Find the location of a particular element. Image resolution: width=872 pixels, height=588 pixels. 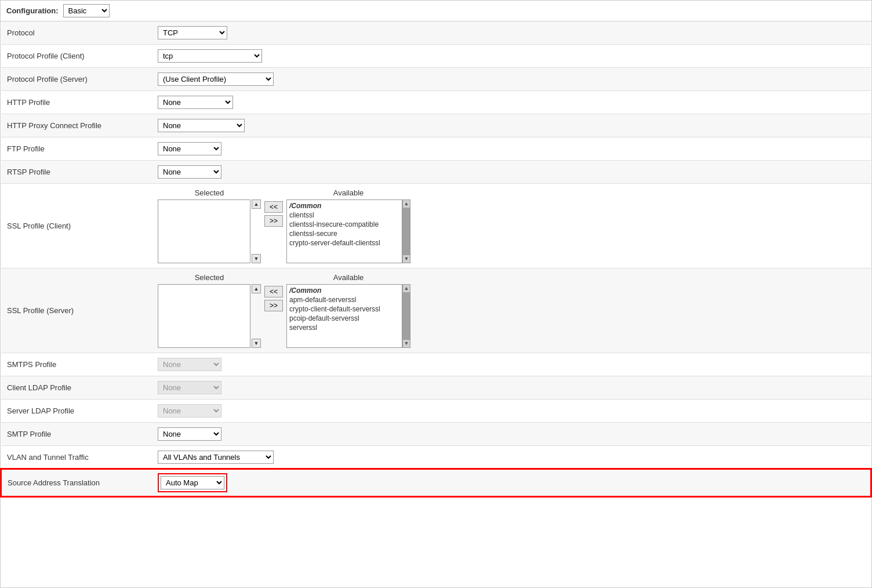

move-left-btn-ssl-profile-server: << is located at coordinates (274, 292).